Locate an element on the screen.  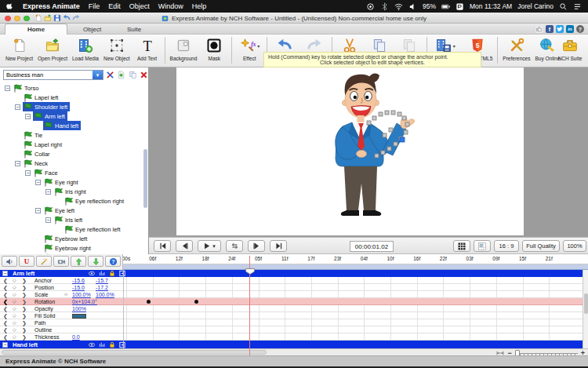
preferences-button: Preferences is located at coordinates (516, 51).